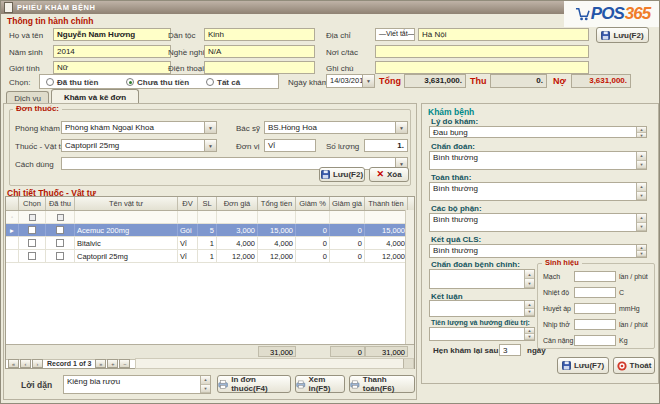 Image resolution: width=660 pixels, height=404 pixels. What do you see at coordinates (622, 35) in the screenshot?
I see `save-admin-button: Lưu(F2)` at bounding box center [622, 35].